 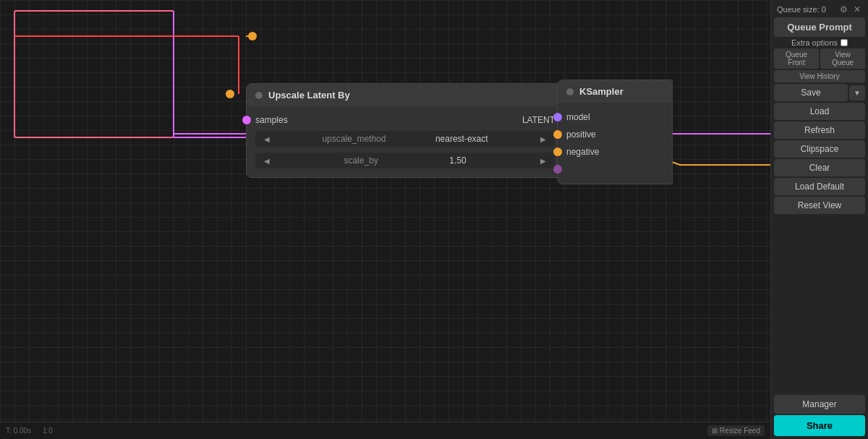 I want to click on view-history-row: View History, so click(x=820, y=77).